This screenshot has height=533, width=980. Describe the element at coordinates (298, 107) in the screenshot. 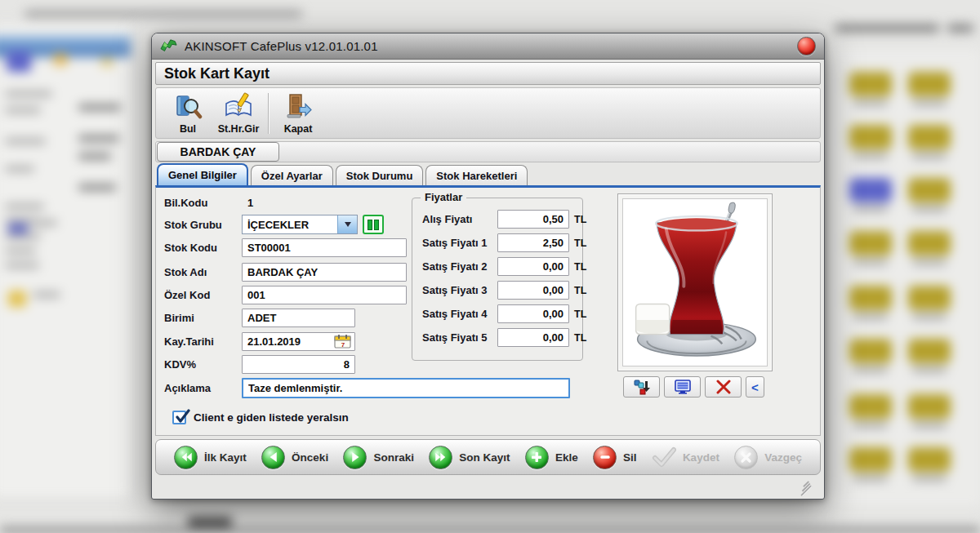

I see `exit-door-icon` at that location.